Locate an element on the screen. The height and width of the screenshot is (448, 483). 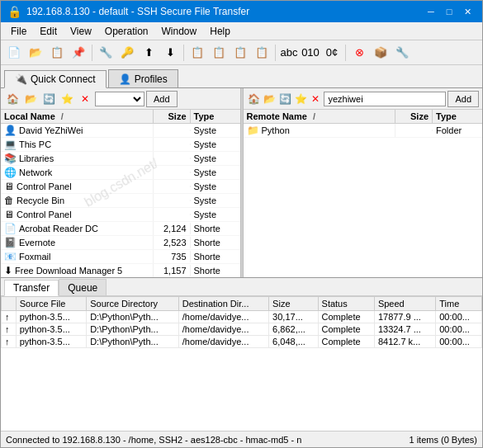
left-col-name: Local Name / is located at coordinates (78, 116).